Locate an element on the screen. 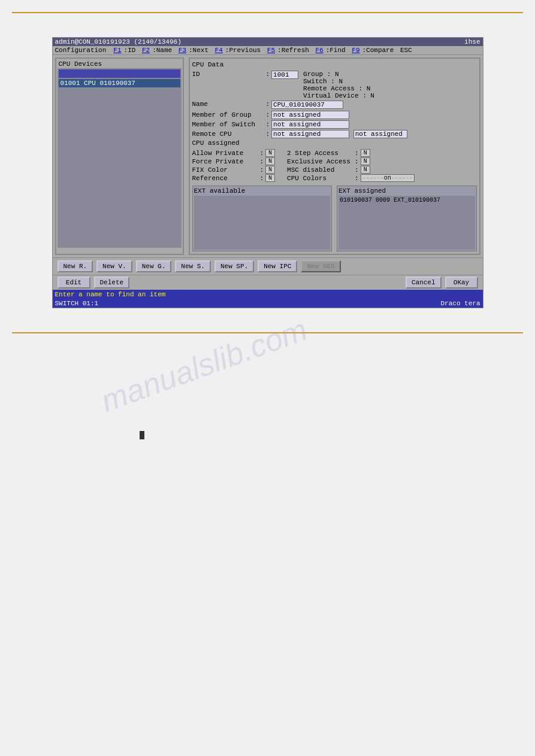 This screenshot has width=535, height=756. force-private-val: N is located at coordinates (270, 162).